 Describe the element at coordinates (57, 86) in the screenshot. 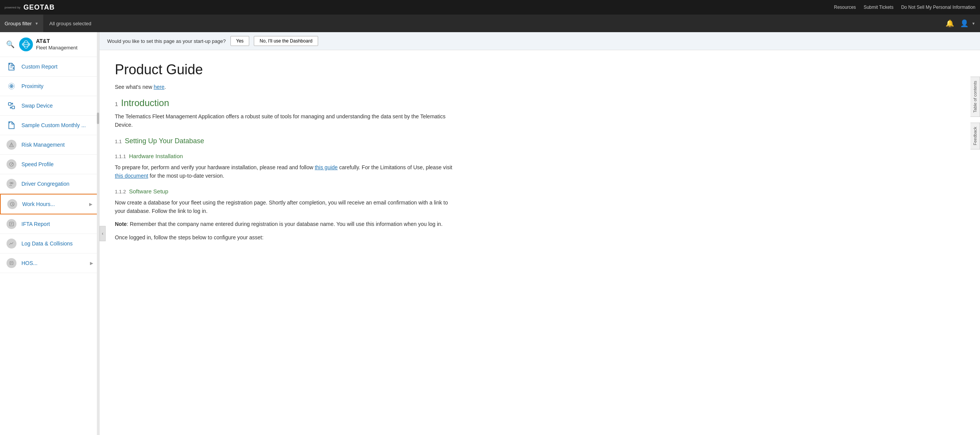

I see `sidebar-item-proximity-label: Proximity` at that location.